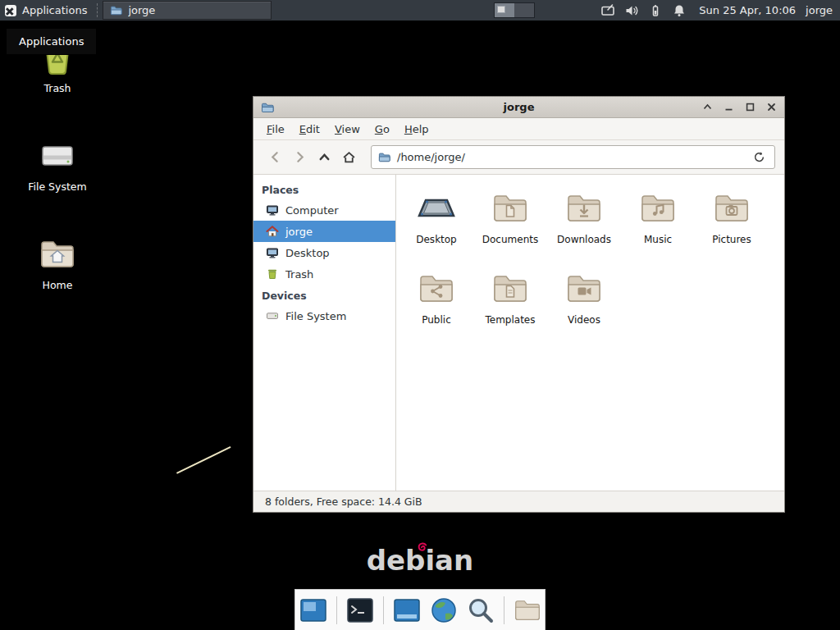  What do you see at coordinates (584, 306) in the screenshot?
I see `folder-item-videos: Videos` at bounding box center [584, 306].